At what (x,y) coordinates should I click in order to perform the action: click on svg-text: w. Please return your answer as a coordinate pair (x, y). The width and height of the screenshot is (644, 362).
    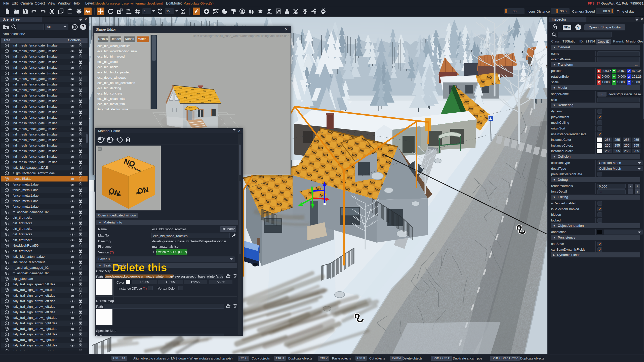
    Looking at the image, I should click on (129, 10).